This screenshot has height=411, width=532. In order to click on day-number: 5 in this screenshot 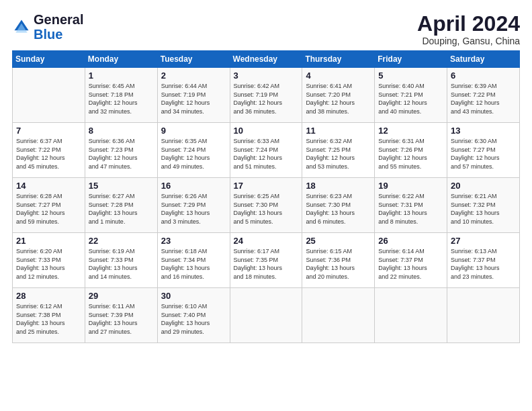, I will do `click(411, 75)`.